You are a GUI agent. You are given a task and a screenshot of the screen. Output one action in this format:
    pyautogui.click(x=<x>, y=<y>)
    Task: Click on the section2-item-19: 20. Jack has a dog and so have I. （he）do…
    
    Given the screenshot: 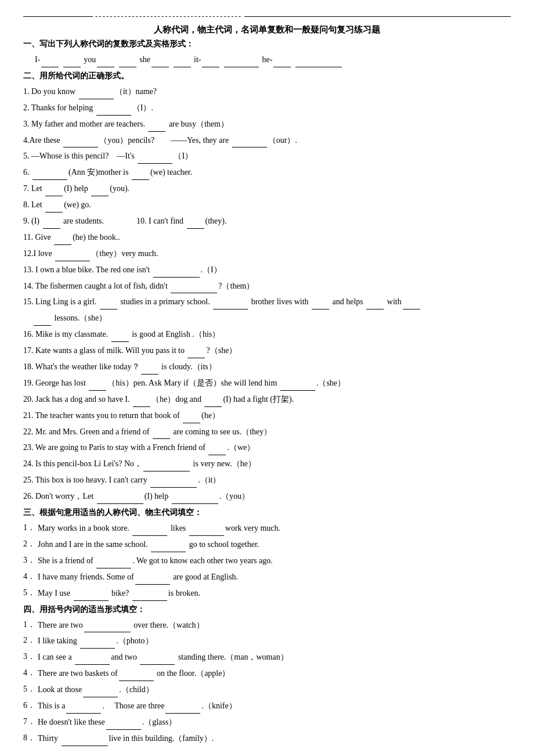 What is the action you would take?
    pyautogui.click(x=267, y=399)
    